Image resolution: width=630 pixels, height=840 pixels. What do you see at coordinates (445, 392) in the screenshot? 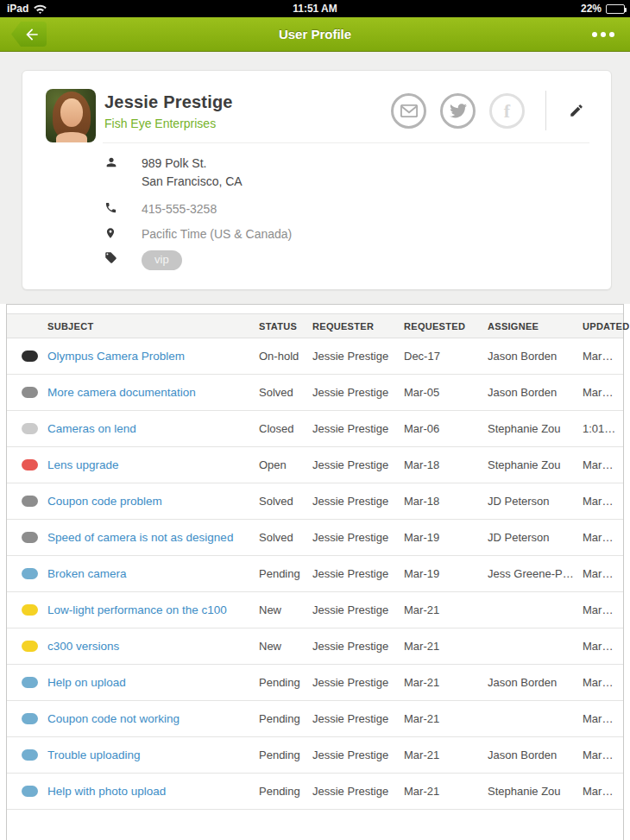
I see `ticket-requested: Mar-05` at bounding box center [445, 392].